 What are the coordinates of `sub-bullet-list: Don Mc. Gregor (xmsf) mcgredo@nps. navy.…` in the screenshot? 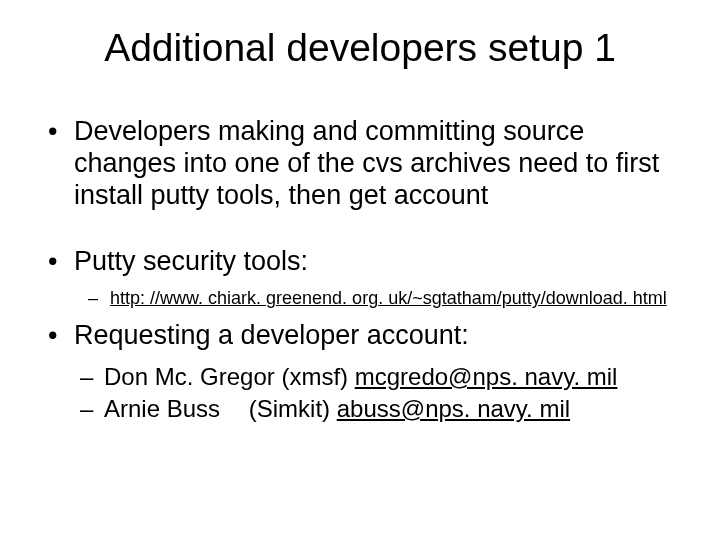 It's located at (382, 393).